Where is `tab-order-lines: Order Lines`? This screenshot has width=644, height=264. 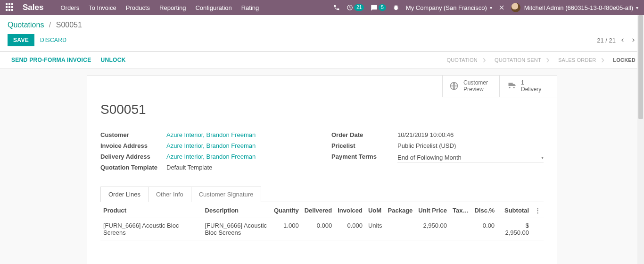 tab-order-lines: Order Lines is located at coordinates (124, 195).